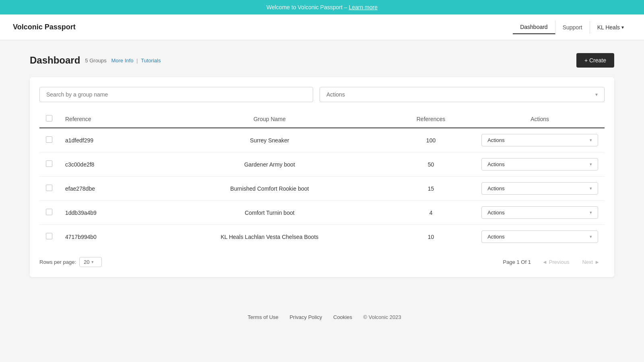  I want to click on groups-count: 5 Groups, so click(96, 60).